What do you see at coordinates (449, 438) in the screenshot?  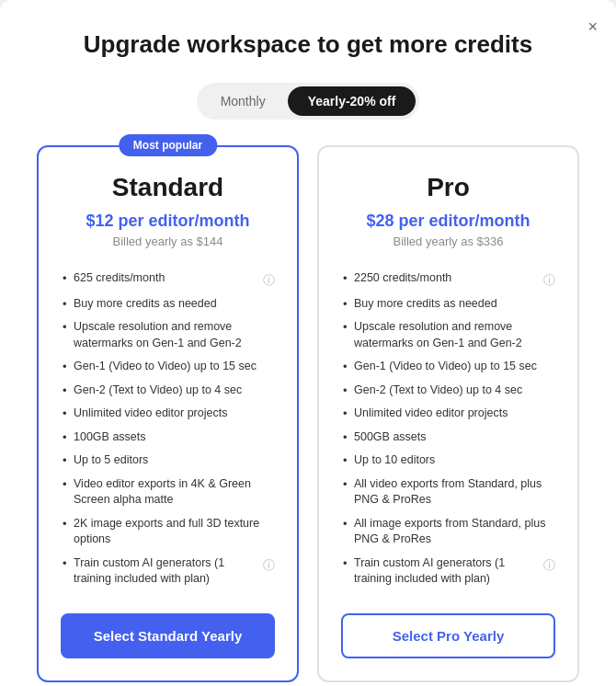 I see `feature-item: 500GB assets` at bounding box center [449, 438].